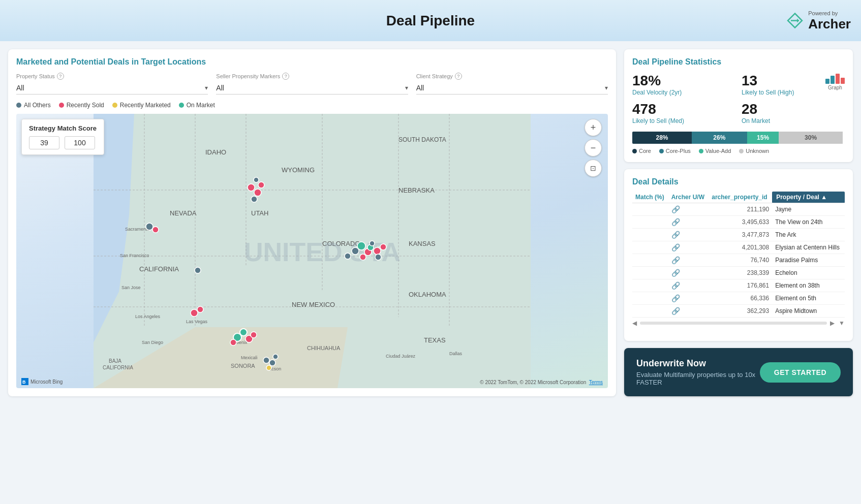  What do you see at coordinates (148, 317) in the screenshot?
I see `svg-text: Los Angeles` at bounding box center [148, 317].